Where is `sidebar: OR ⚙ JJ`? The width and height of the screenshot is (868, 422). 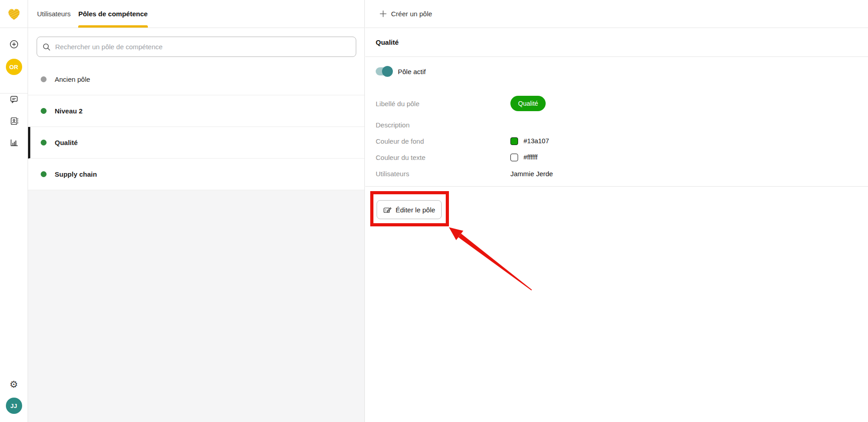
sidebar: OR ⚙ JJ is located at coordinates (14, 211).